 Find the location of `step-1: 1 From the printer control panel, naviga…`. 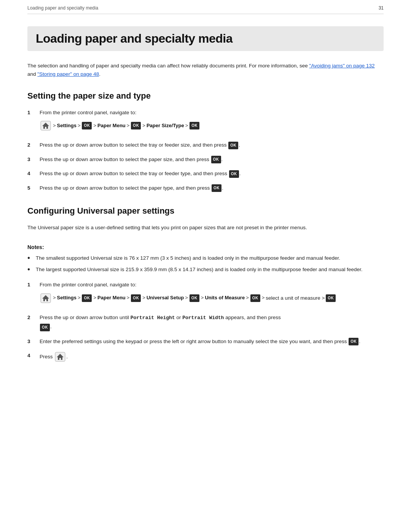

step-1: 1 From the printer control panel, naviga… is located at coordinates (206, 122).